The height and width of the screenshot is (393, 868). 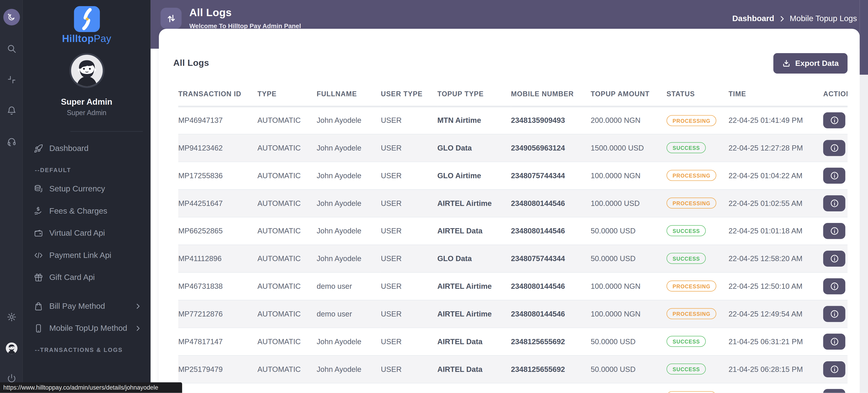 What do you see at coordinates (629, 388) in the screenshot?
I see `cell-topup-amount` at bounding box center [629, 388].